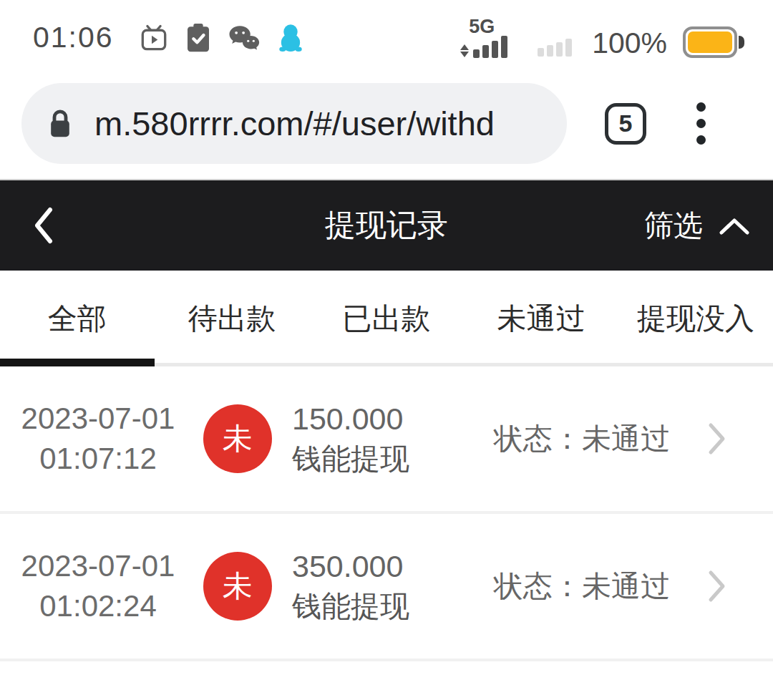  I want to click on signal-5g-icon: 5G, so click(484, 37).